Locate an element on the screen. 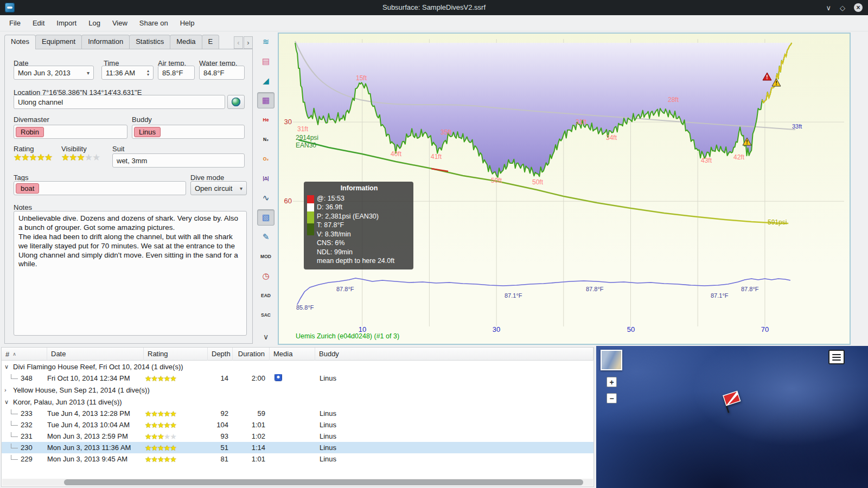  ceiling-icon: ▦ is located at coordinates (266, 100).